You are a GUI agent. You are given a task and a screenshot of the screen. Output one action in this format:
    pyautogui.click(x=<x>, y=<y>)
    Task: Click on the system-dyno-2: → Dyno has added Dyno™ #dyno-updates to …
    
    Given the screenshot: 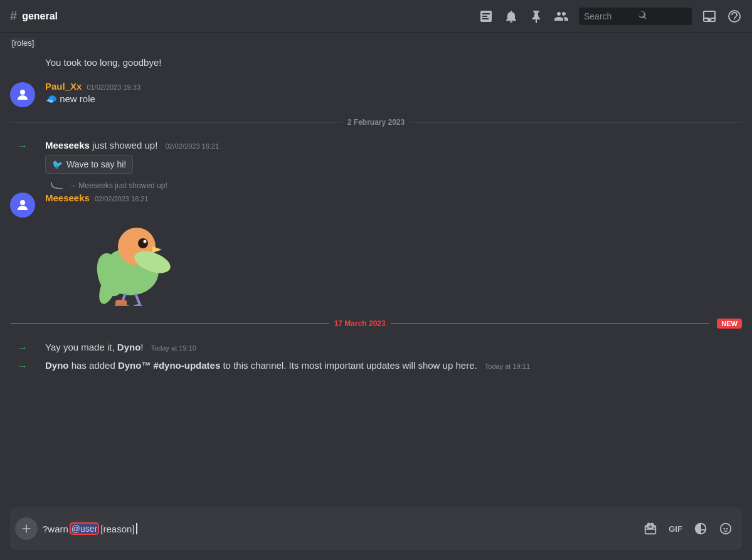 What is the action you would take?
    pyautogui.click(x=376, y=366)
    